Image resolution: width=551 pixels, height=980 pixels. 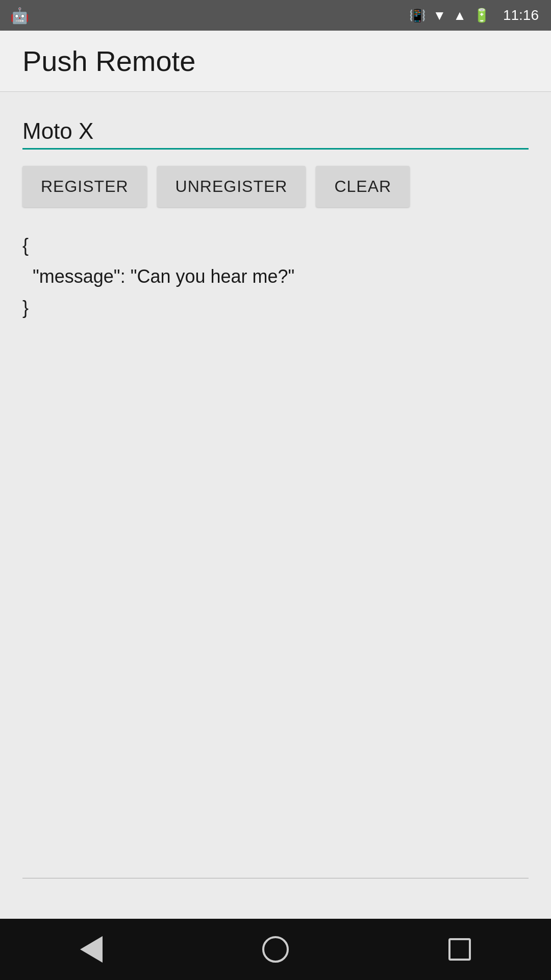 I want to click on navigation-bar, so click(x=276, y=949).